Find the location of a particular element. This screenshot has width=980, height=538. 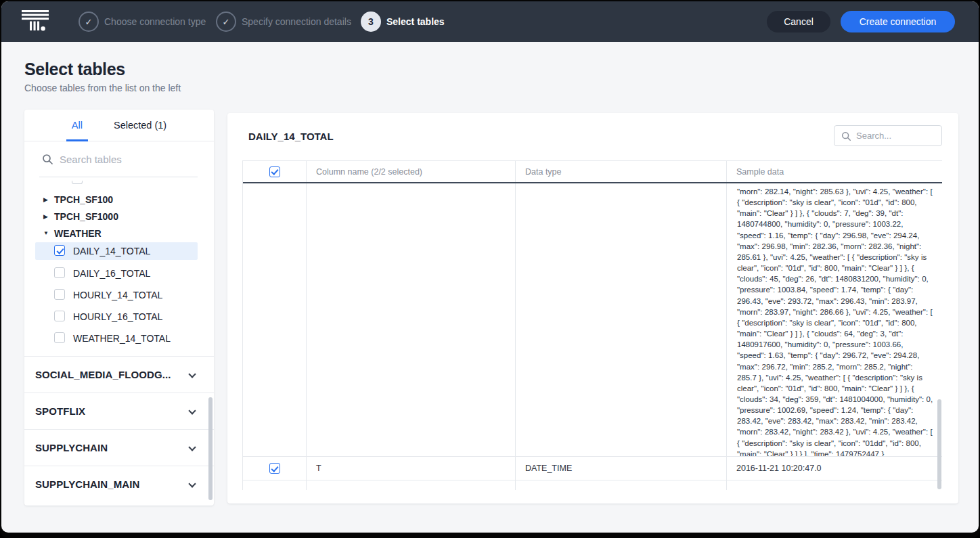

group-label: SOCIAL_MEDIA_FLOODG... is located at coordinates (103, 375).